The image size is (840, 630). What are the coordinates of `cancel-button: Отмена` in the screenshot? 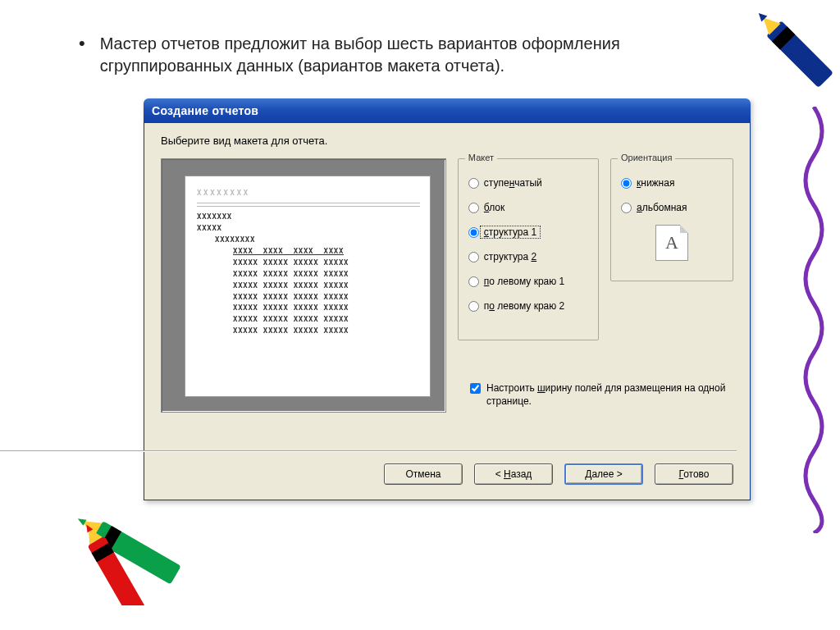 It's located at (423, 474).